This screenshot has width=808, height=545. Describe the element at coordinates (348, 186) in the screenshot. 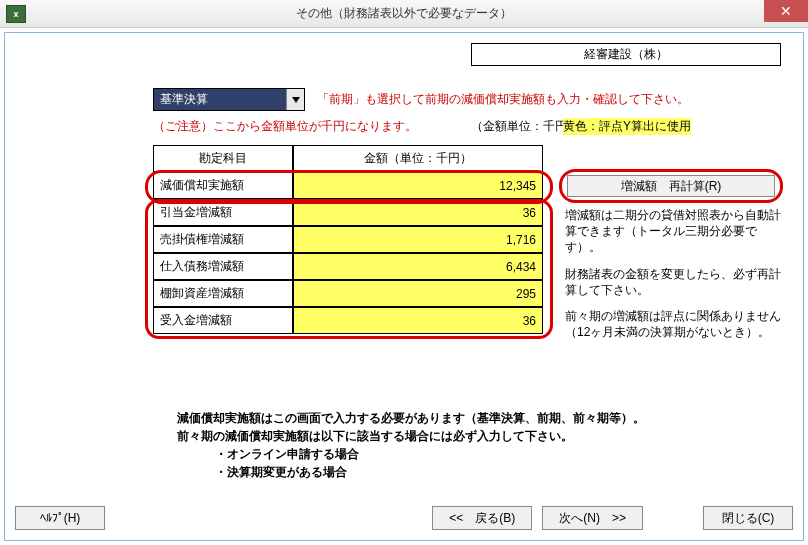

I see `table-row: 減価償却実施額 12,345` at that location.